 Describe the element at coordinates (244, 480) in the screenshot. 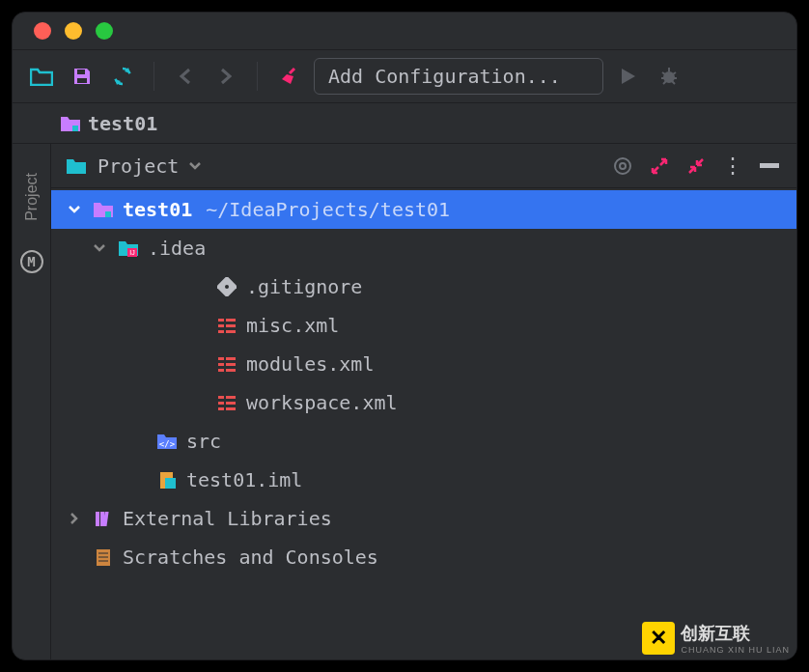

I see `node-label: test01.iml` at that location.